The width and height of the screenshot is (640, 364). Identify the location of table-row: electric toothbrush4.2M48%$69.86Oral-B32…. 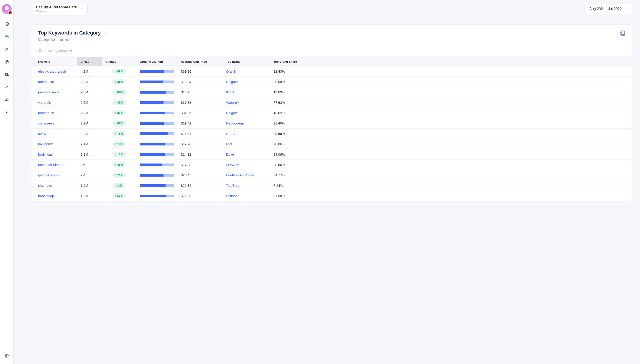
(332, 72).